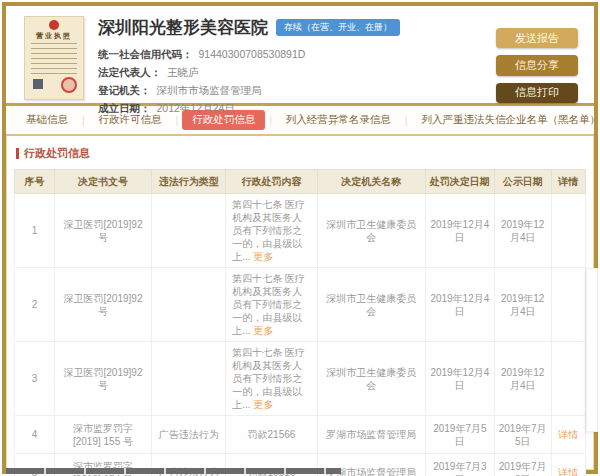 The image size is (600, 476). I want to click on table-row-1: 1深卫医罚[2019]92号第四十七条 医疗机构及其医务人员有下列情形之一的，由…, so click(300, 231).